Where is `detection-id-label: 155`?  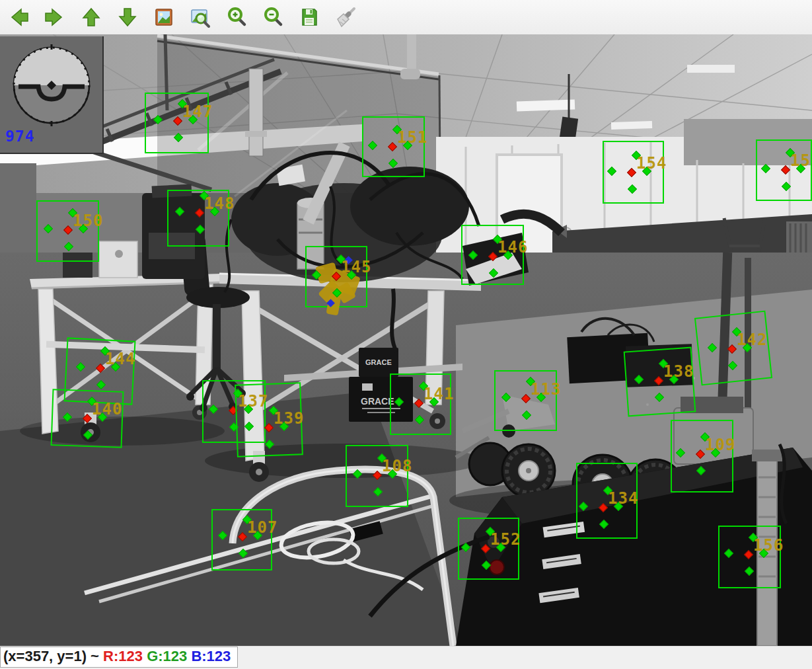
detection-id-label: 155 is located at coordinates (801, 161).